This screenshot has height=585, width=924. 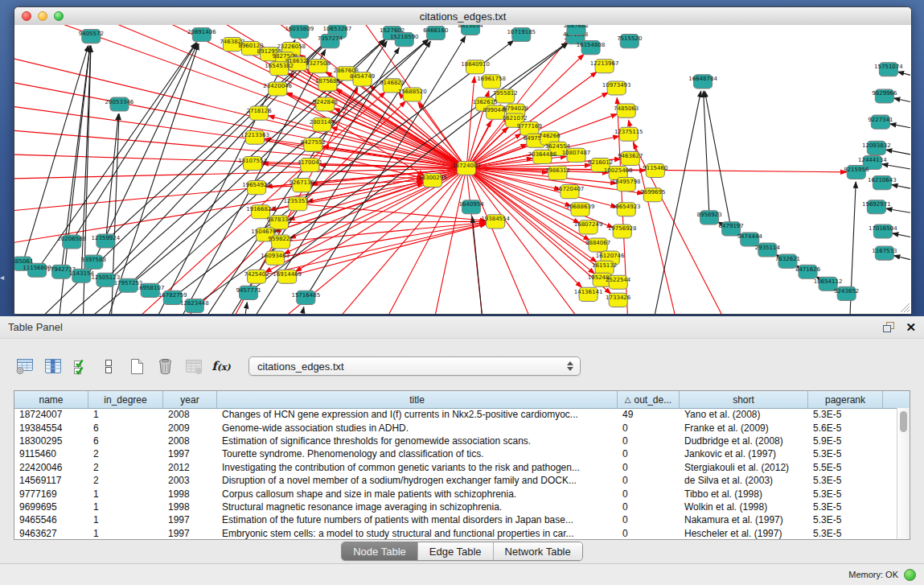 I want to click on table-cell-short: Franke et al. (2009), so click(x=744, y=428).